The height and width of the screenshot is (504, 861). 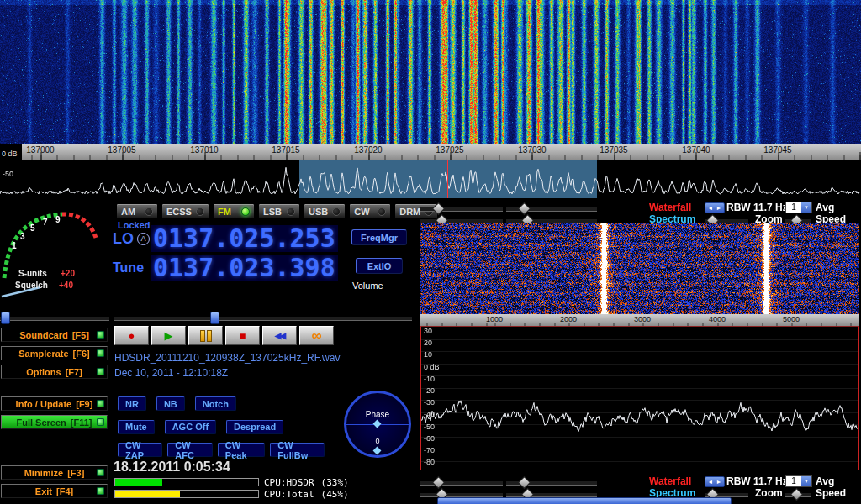 What do you see at coordinates (286, 150) in the screenshot?
I see `ruler-label: 137015` at bounding box center [286, 150].